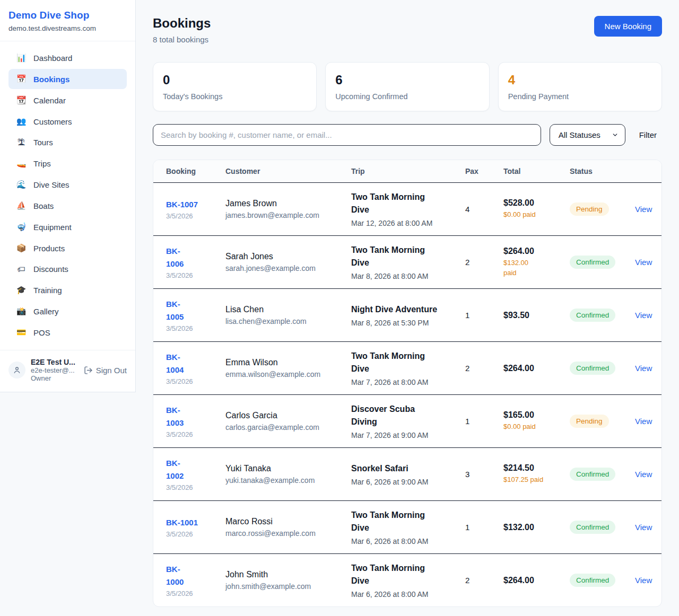 This screenshot has width=679, height=616. Describe the element at coordinates (68, 100) in the screenshot. I see `sidebar-item-calendar: 📆 Calendar` at that location.